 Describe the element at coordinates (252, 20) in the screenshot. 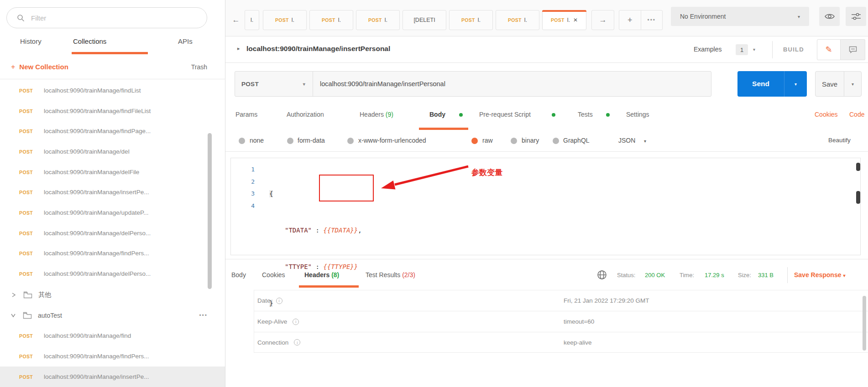

I see `request-tab-partial: l.` at that location.